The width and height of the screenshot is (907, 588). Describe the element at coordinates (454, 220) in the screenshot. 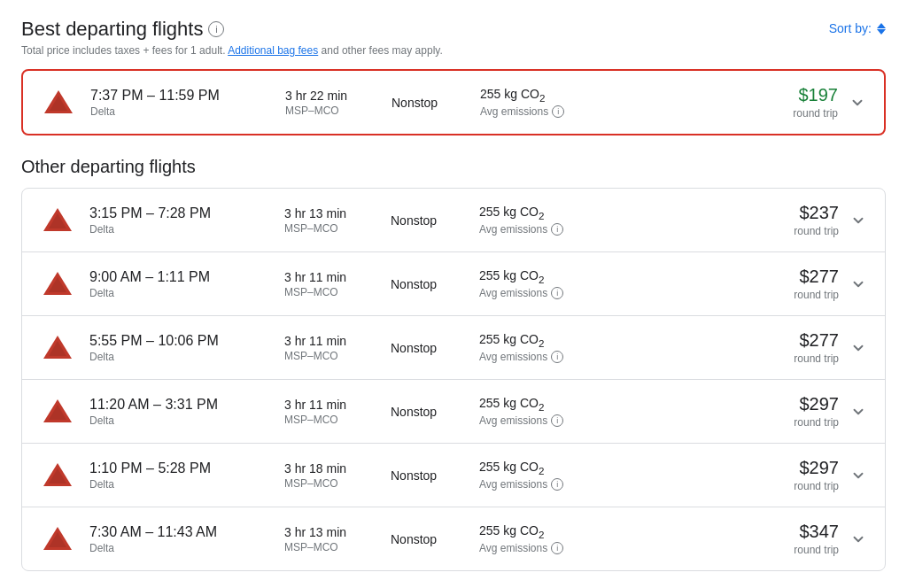

I see `flight-row: 3:15 PM – 7:28 PM Delta 3 hr 13 min MSP–…` at that location.